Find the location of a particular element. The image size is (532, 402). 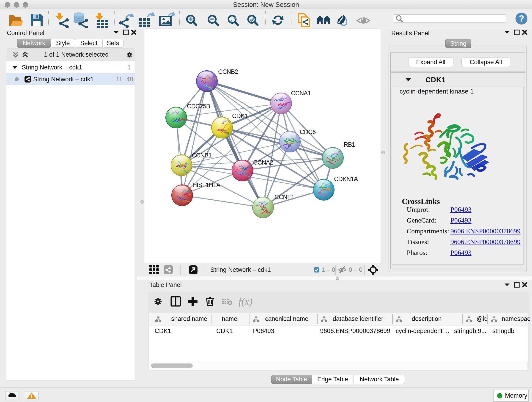

svg-text: RB1 is located at coordinates (349, 145).